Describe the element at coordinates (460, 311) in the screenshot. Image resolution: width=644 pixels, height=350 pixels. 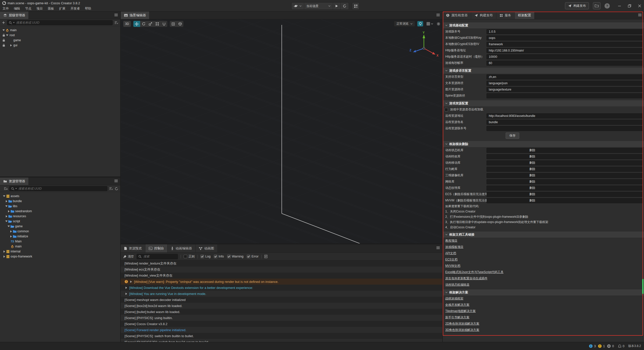
I see `doc-link: Tiledmap地图解决方案` at that location.